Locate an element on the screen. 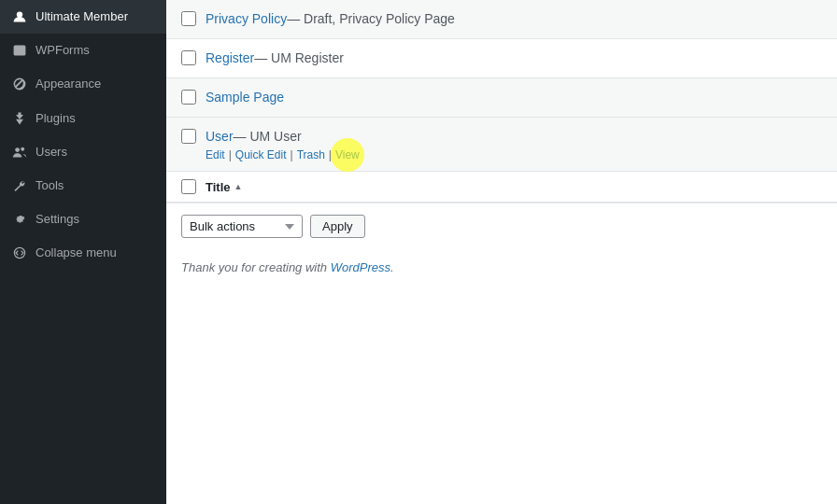 This screenshot has width=837, height=504. title-column-header: Title ▲ is located at coordinates (224, 187).